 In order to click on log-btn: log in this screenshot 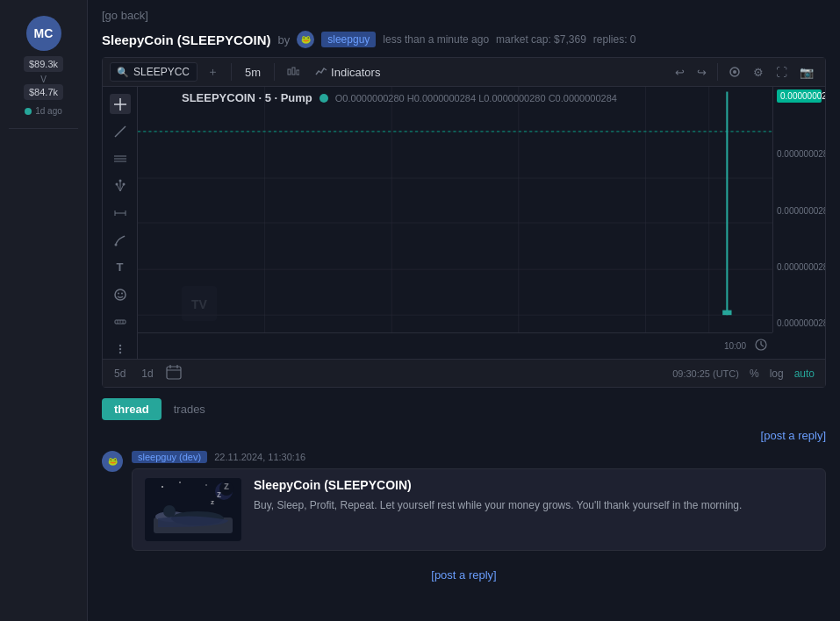, I will do `click(777, 374)`.